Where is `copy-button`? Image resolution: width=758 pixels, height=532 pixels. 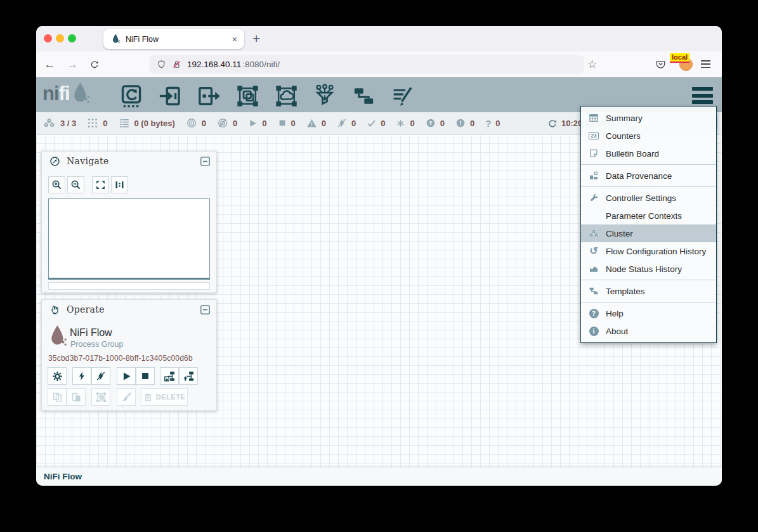
copy-button is located at coordinates (57, 397).